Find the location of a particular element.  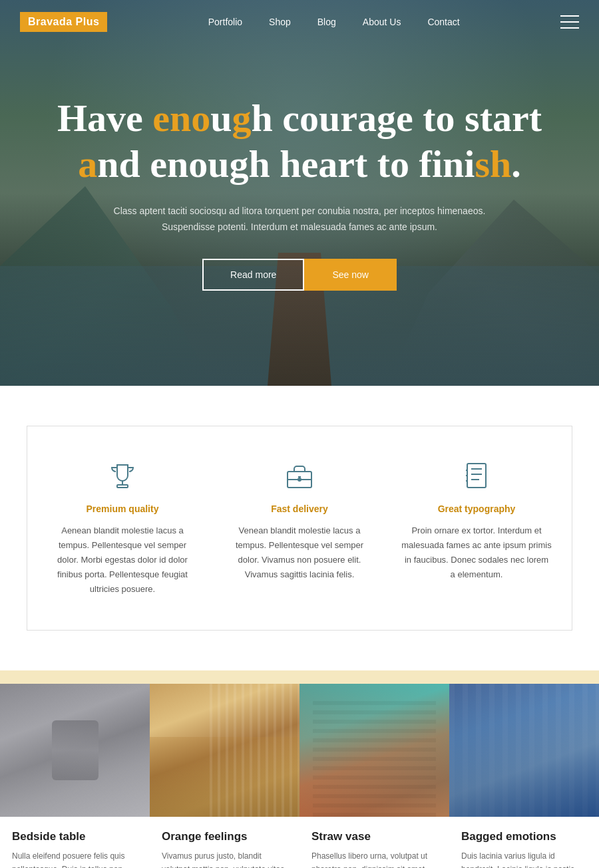

feature-desc-1: Aenean blandit molestie lacus a tempus. … is located at coordinates (122, 560).